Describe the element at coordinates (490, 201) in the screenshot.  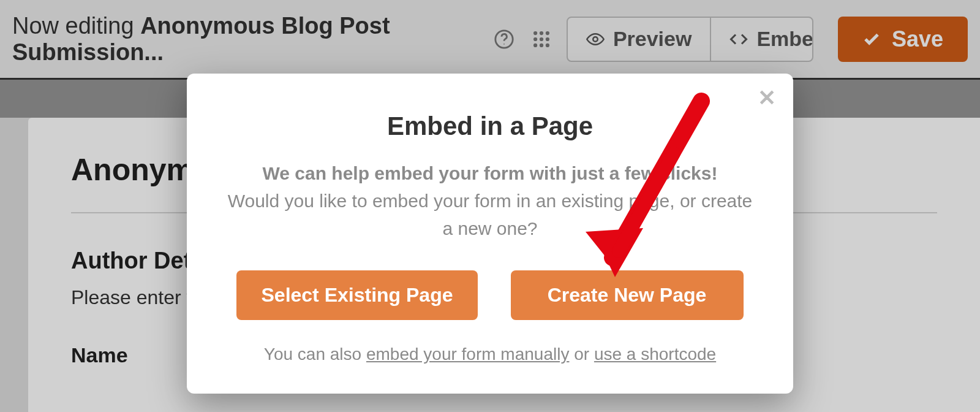
I see `modal-body: We can help embed your form with just a …` at that location.